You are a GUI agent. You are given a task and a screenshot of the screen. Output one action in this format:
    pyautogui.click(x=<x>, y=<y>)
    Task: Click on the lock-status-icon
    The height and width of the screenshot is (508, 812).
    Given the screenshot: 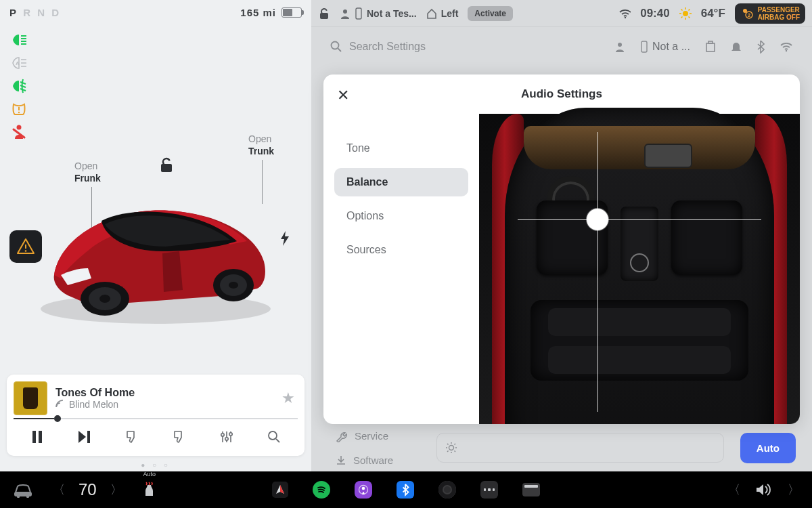 What is the action you would take?
    pyautogui.click(x=324, y=14)
    